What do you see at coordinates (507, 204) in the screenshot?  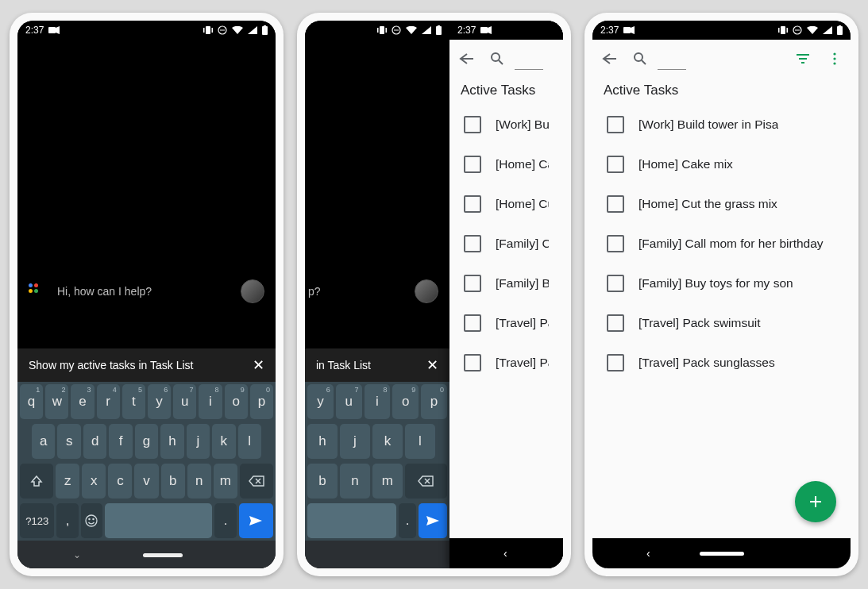 I see `task-item: [Home] Cut th` at bounding box center [507, 204].